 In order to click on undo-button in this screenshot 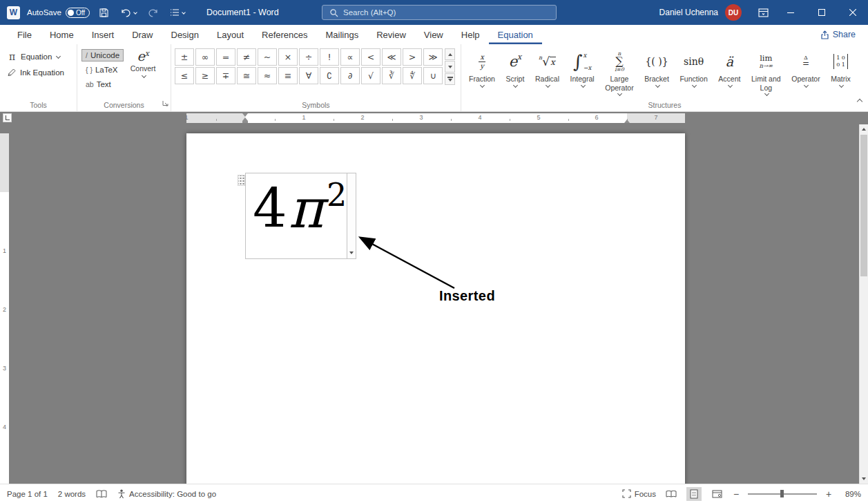, I will do `click(128, 12)`.